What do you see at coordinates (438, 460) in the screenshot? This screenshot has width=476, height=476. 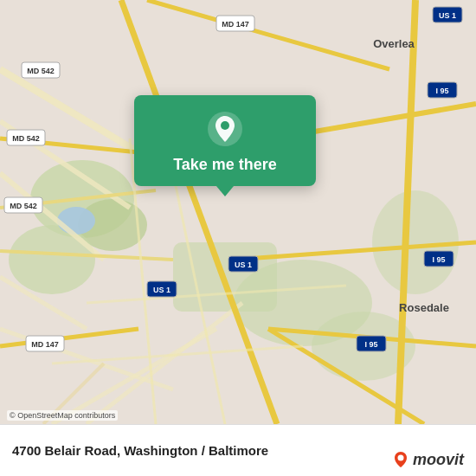 I see `moovit-brand-text: moovit` at bounding box center [438, 460].